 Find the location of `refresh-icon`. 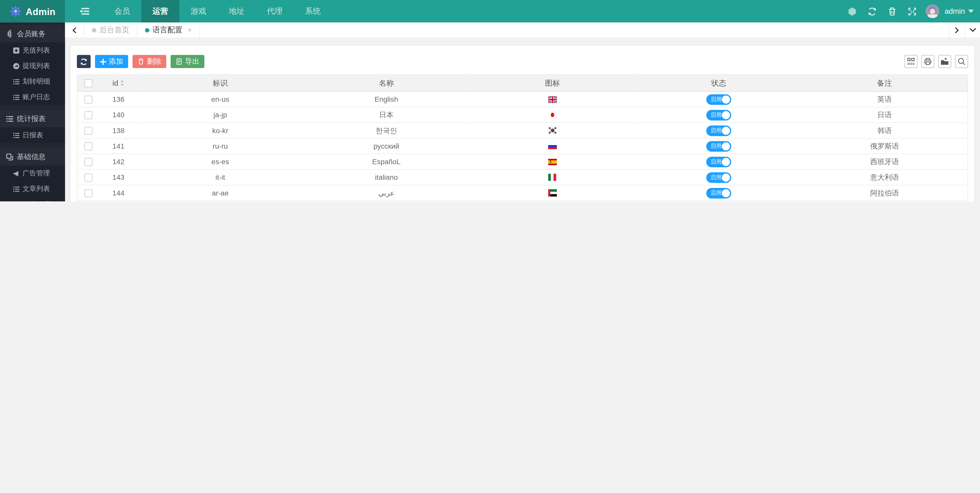

refresh-icon is located at coordinates (872, 11).